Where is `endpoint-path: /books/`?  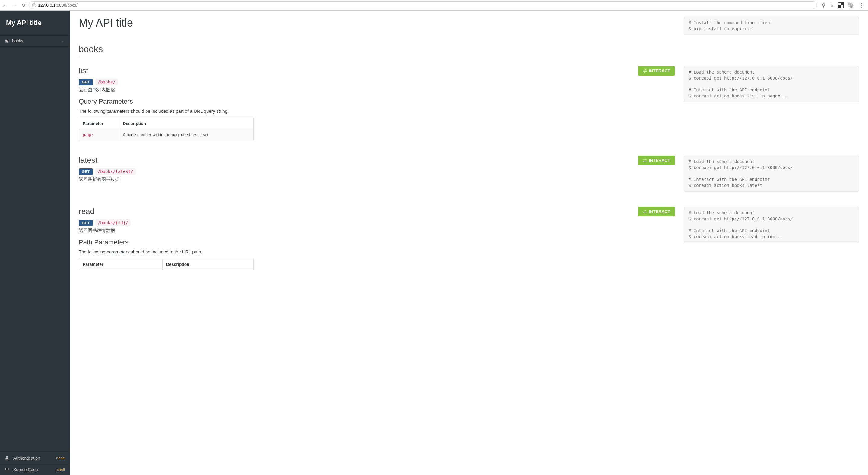 endpoint-path: /books/ is located at coordinates (106, 82).